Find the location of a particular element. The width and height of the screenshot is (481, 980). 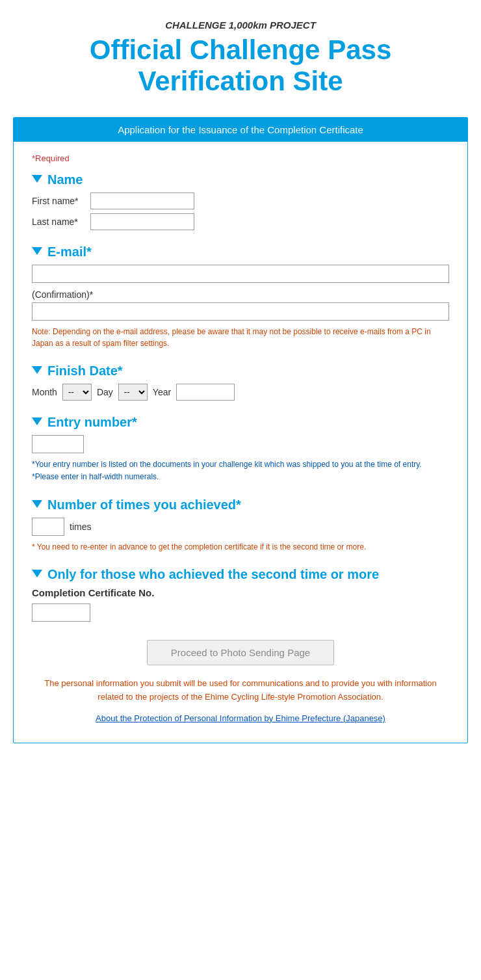

cert-number-input is located at coordinates (61, 613).